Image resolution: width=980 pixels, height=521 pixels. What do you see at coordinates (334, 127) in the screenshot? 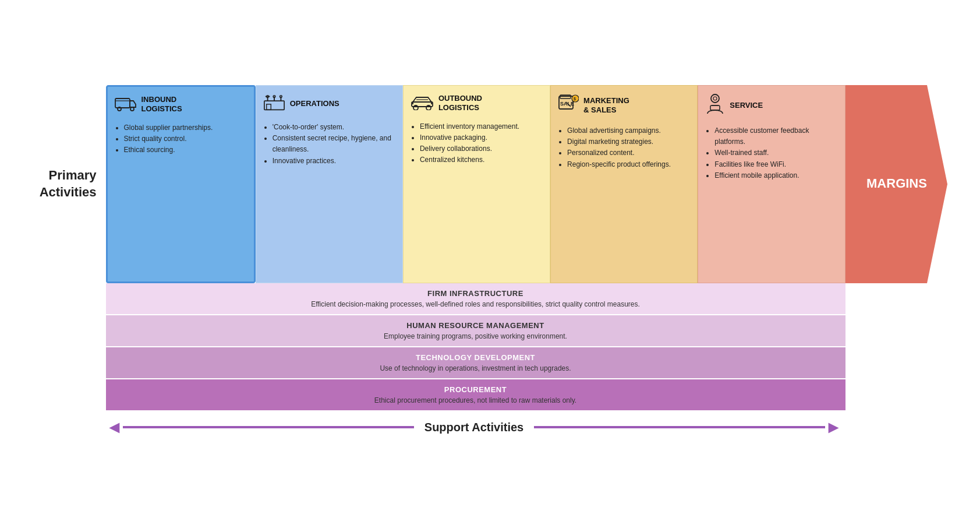
I see `list-item: 'Cook-to-order' system.` at bounding box center [334, 127].